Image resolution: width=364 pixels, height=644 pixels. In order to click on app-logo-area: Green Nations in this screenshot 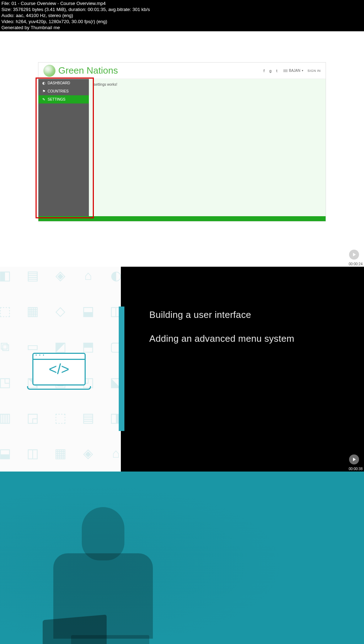, I will do `click(81, 71)`.